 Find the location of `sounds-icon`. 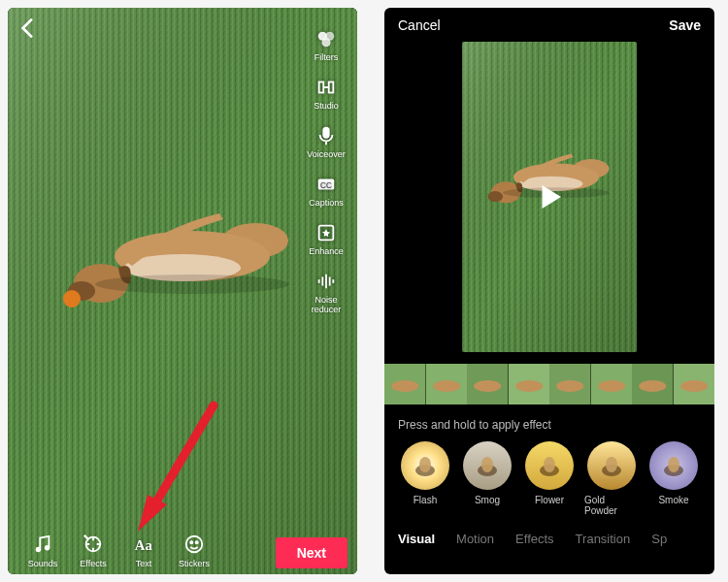

sounds-icon is located at coordinates (43, 544).